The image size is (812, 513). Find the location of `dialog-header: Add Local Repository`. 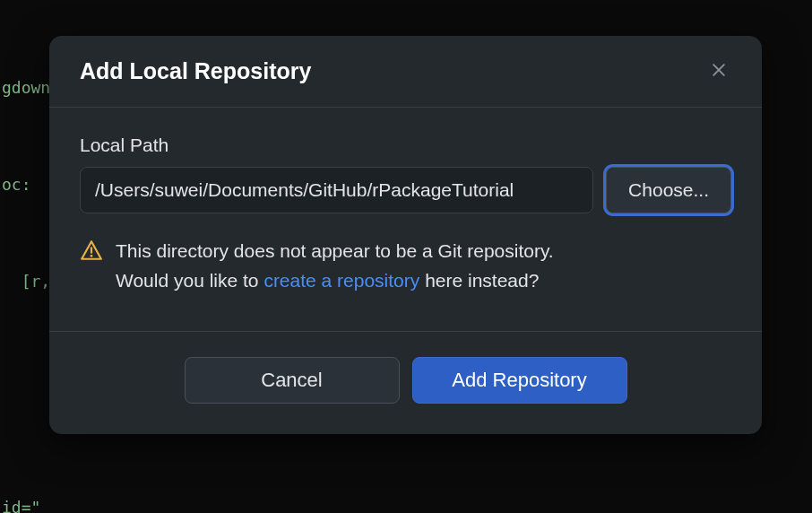

dialog-header: Add Local Repository is located at coordinates (405, 72).